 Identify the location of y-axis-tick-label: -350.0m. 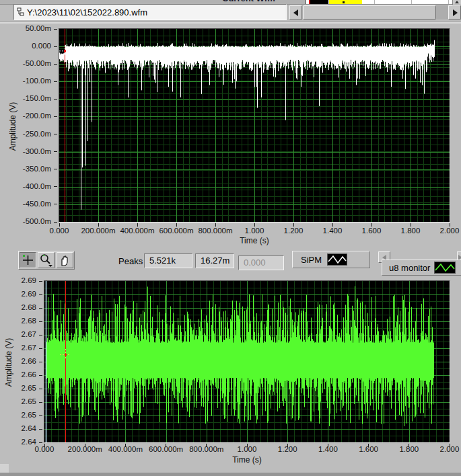
(34, 169).